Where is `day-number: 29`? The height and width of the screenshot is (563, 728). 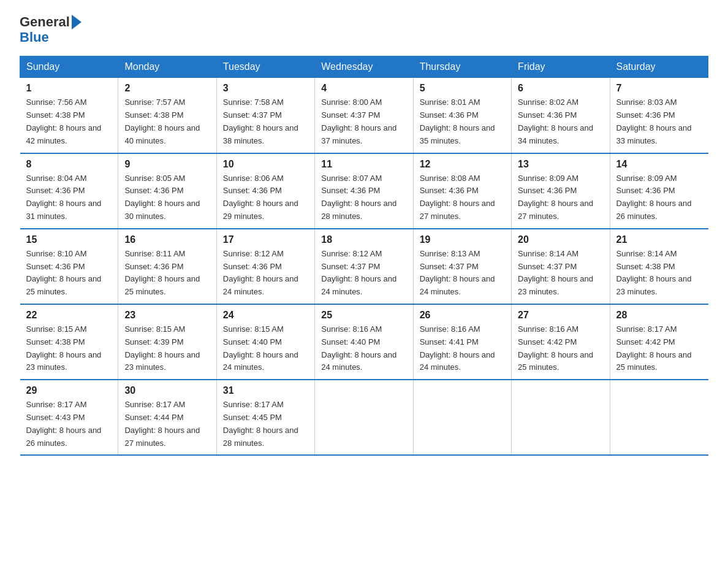
day-number: 29 is located at coordinates (69, 391).